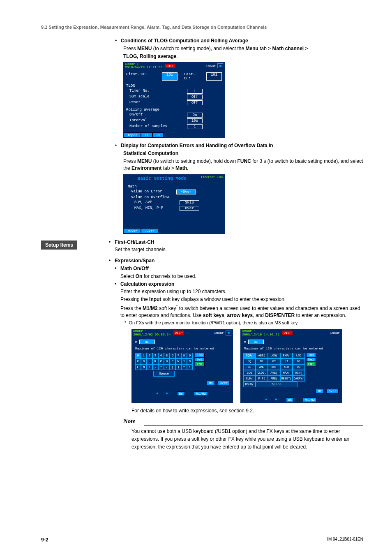  I want to click on interval-value: 10s, so click(195, 121).